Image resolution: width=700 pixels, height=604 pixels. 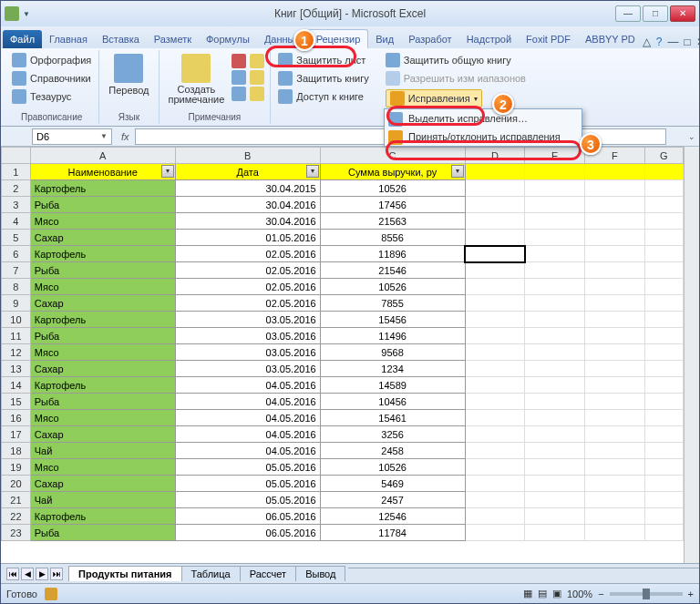 What do you see at coordinates (211, 574) in the screenshot?
I see `sheet-tab: Таблица` at bounding box center [211, 574].